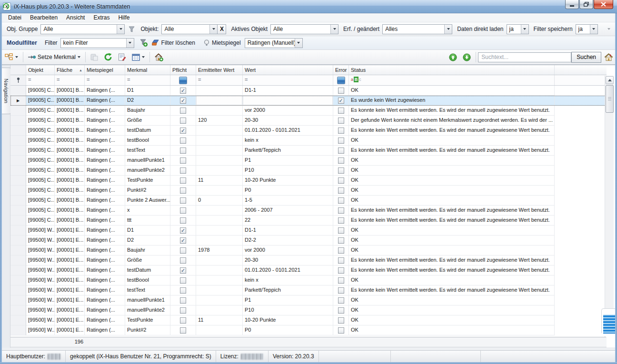  What do you see at coordinates (288, 70) in the screenshot?
I see `column-header-wert: Wert` at bounding box center [288, 70].